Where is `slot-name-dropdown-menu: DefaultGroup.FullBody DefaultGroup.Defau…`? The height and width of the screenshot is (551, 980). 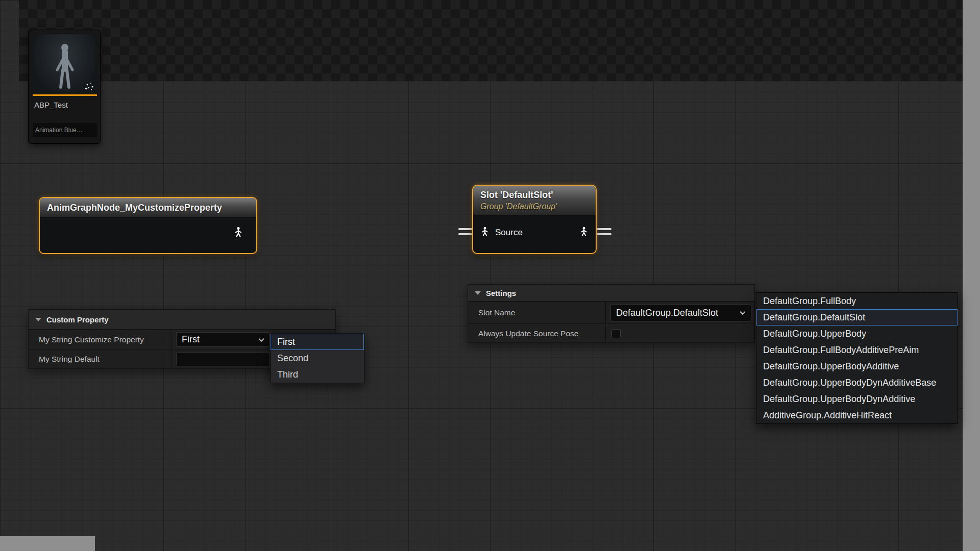
slot-name-dropdown-menu: DefaultGroup.FullBody DefaultGroup.Defau… is located at coordinates (857, 358).